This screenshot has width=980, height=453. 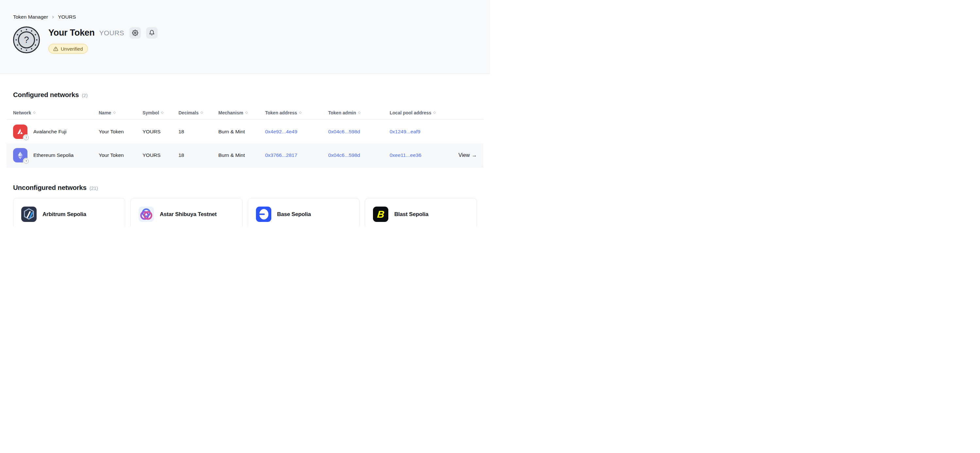 What do you see at coordinates (152, 33) in the screenshot?
I see `bell-icon` at bounding box center [152, 33].